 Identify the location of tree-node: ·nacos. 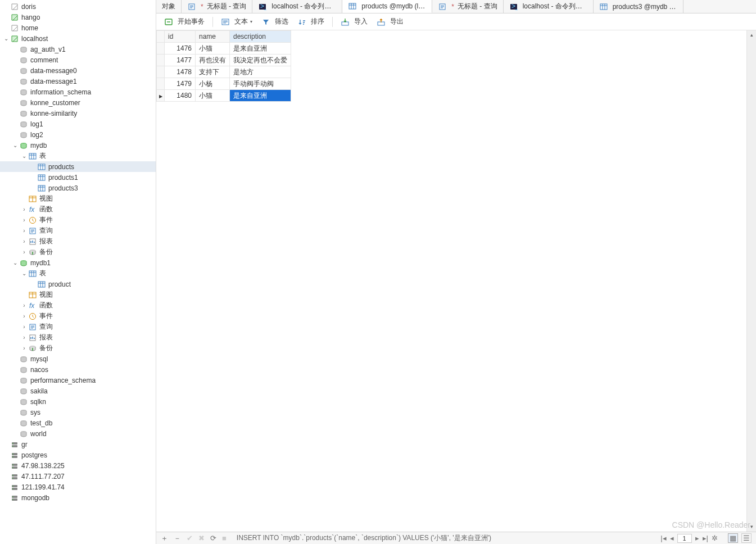
(78, 370).